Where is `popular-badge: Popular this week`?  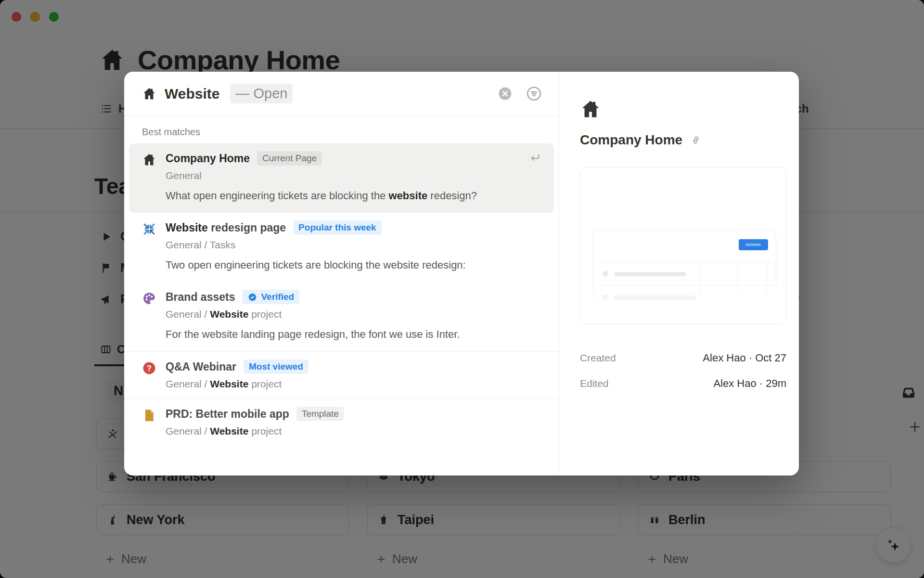
popular-badge: Popular this week is located at coordinates (337, 228).